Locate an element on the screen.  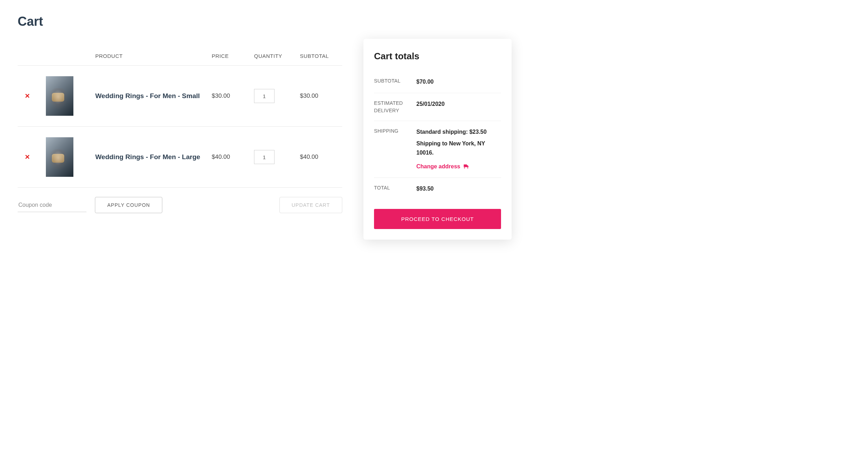
col-product-header: PRODUCT is located at coordinates (153, 56).